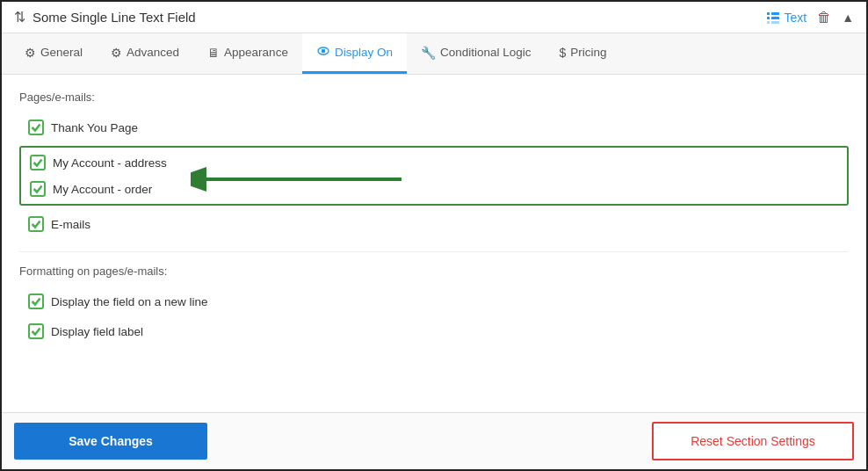  Describe the element at coordinates (248, 54) in the screenshot. I see `tab-appearance: 🖥 Appearance` at that location.